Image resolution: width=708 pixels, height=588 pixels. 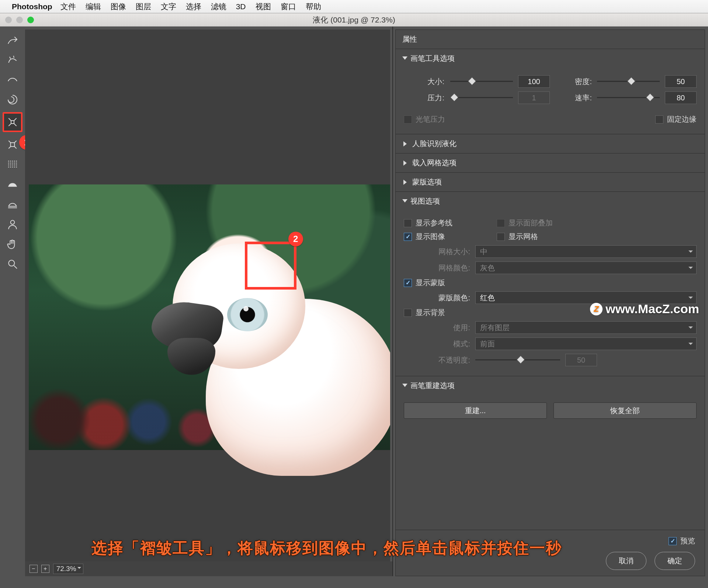 What do you see at coordinates (628, 98) in the screenshot?
I see `rate-slider` at bounding box center [628, 98].